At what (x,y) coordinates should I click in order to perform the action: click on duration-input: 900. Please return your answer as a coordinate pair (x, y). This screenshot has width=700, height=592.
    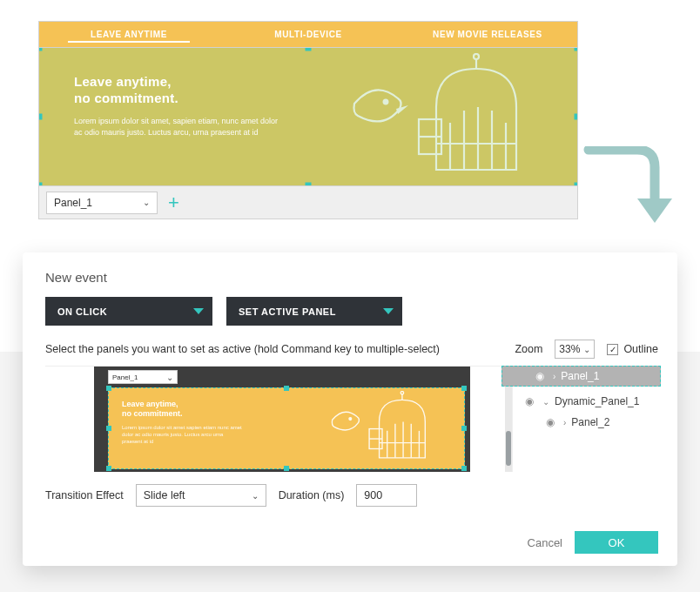
    Looking at the image, I should click on (387, 495).